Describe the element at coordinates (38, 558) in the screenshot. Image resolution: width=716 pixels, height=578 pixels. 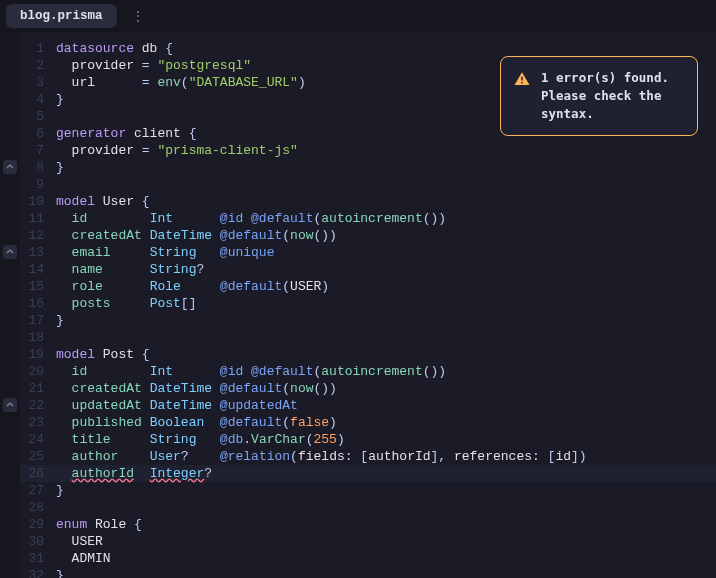
I see `line-number: 31` at that location.